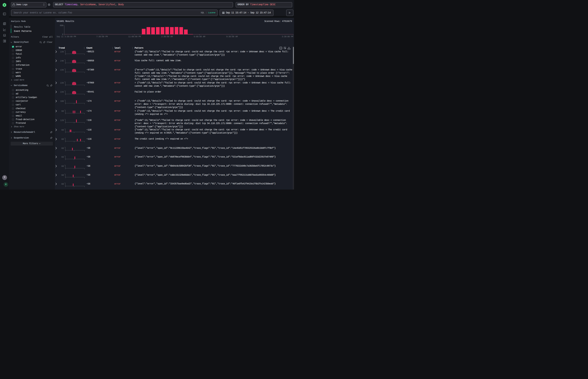 This screenshot has width=588, height=379. Describe the element at coordinates (102, 37) in the screenshot. I see `svg-text: 7:30:00 PM` at that location.